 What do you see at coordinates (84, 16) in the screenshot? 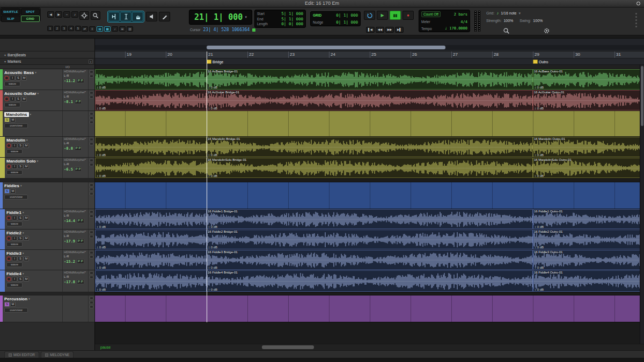
I see `zoom-target-icon` at bounding box center [84, 16].